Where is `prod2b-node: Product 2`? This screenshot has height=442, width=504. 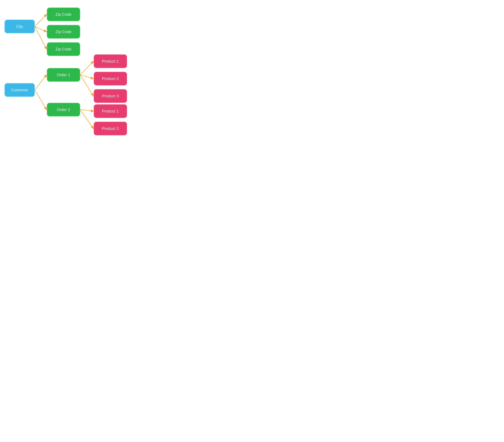
prod2b-node: Product 2 is located at coordinates (110, 129).